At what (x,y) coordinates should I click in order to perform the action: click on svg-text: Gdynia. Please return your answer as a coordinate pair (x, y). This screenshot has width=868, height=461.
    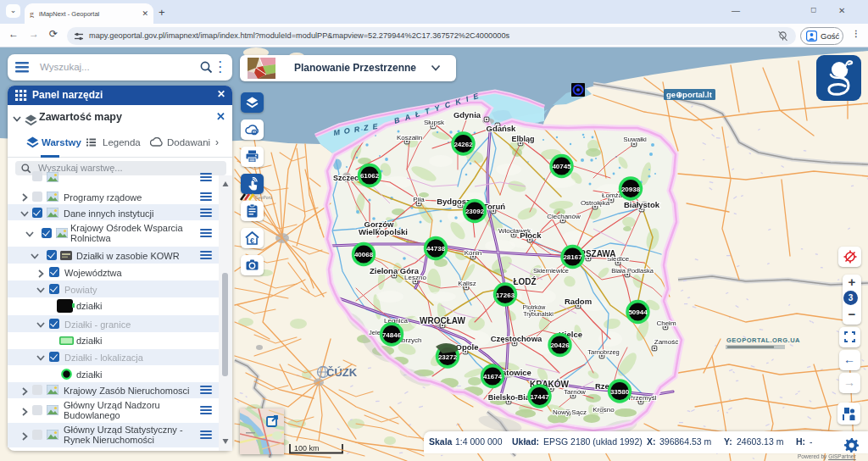
    Looking at the image, I should click on (468, 115).